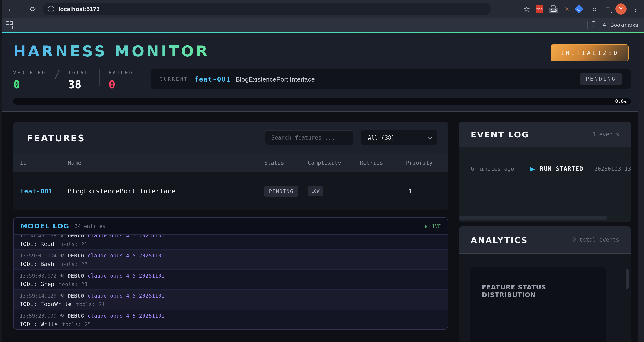 The image size is (644, 342). What do you see at coordinates (56, 138) in the screenshot?
I see `features-title: FEATURES` at bounding box center [56, 138].